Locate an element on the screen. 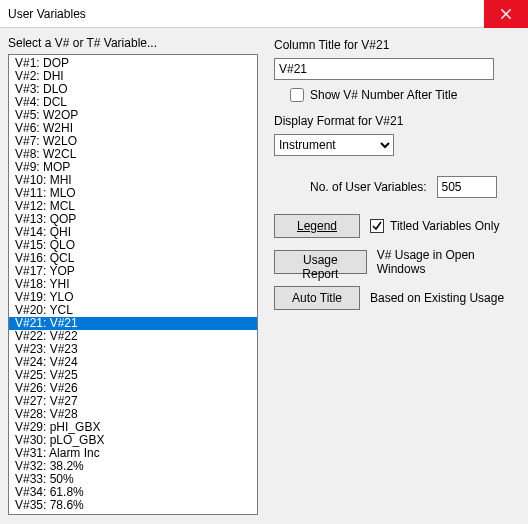  display-format-label: Display Format for V#21 is located at coordinates (397, 121).